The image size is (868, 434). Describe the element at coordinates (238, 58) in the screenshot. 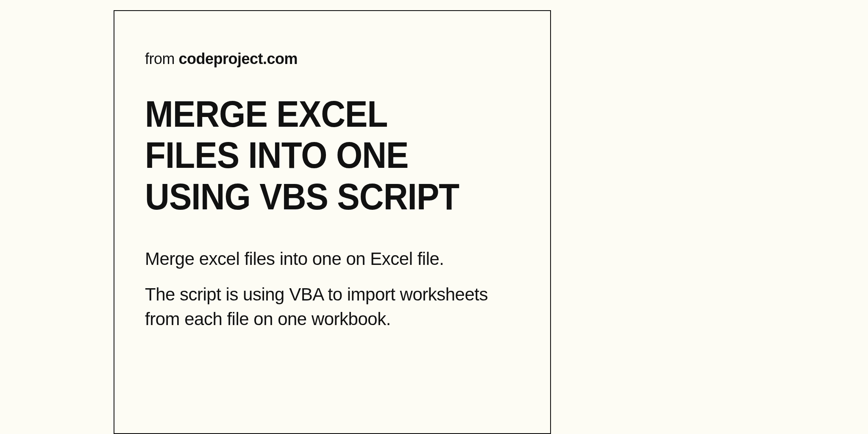

I see `source-domain: codeproject.com` at that location.